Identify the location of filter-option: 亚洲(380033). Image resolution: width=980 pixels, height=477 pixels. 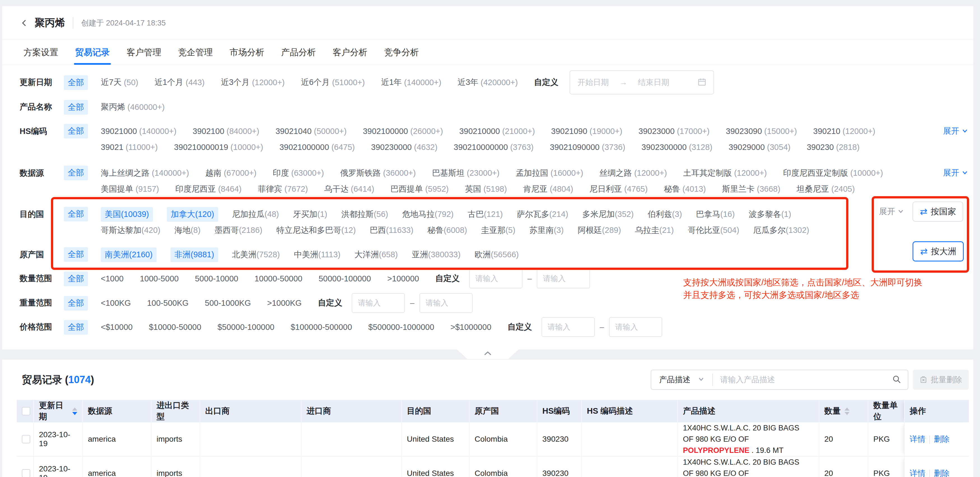
(436, 255).